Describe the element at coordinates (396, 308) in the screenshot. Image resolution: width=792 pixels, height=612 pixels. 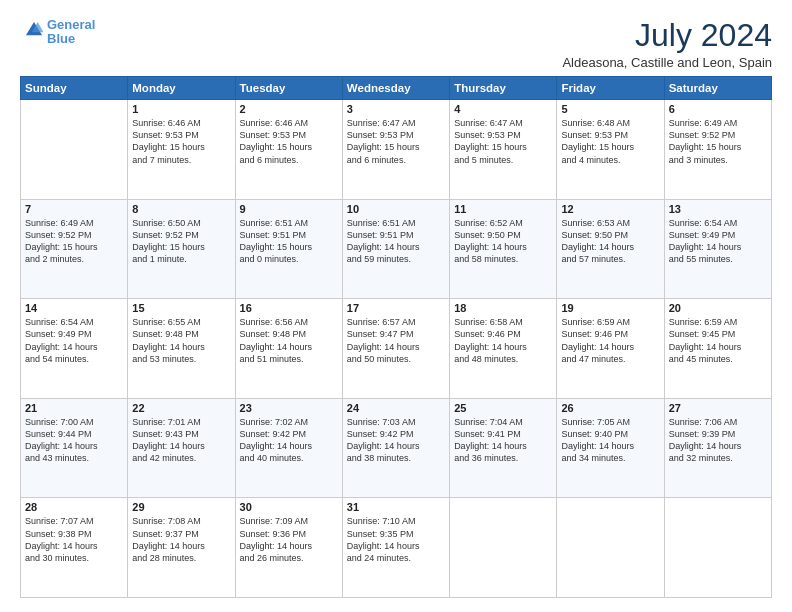
I see `day-number: 17` at that location.